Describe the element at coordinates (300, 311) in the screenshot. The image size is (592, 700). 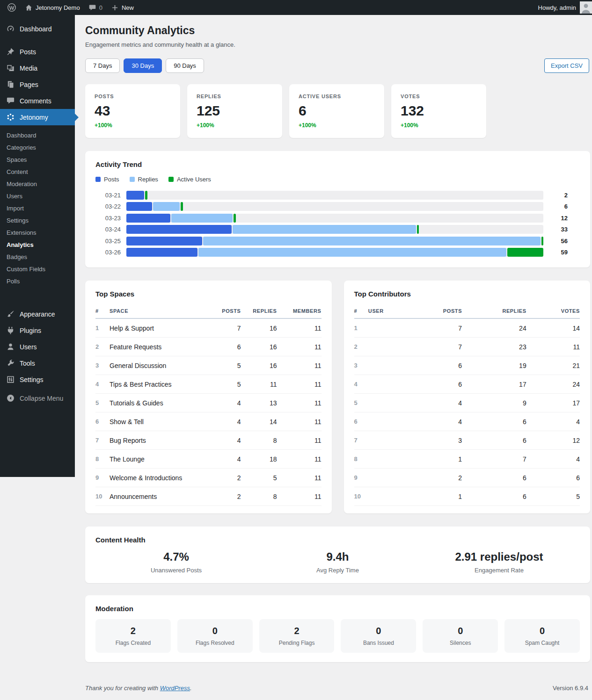
I see `column-header-members: MEMBERS` at that location.